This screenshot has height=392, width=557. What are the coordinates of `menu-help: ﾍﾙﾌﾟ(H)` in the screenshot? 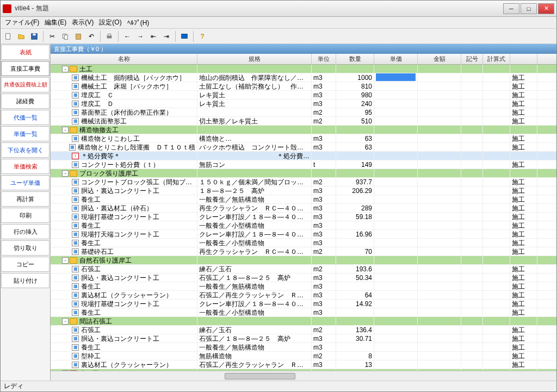 It's located at (138, 23).